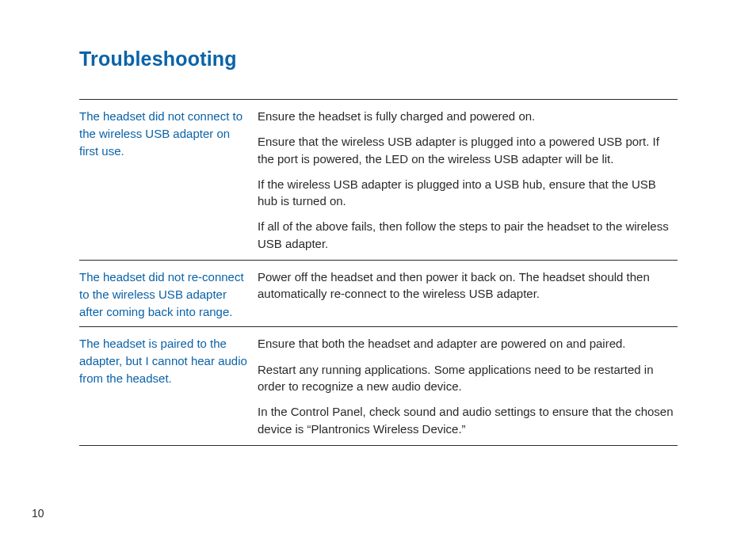 Image resolution: width=756 pixels, height=556 pixels. I want to click on solution-text: Ensure the headset is fully charged and …, so click(468, 116).